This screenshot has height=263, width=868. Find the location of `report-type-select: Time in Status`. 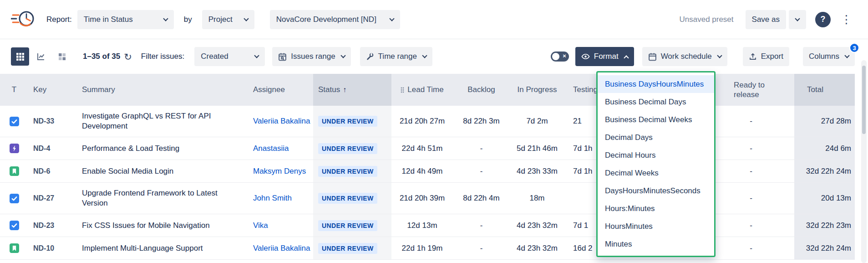

report-type-select: Time in Status is located at coordinates (126, 20).